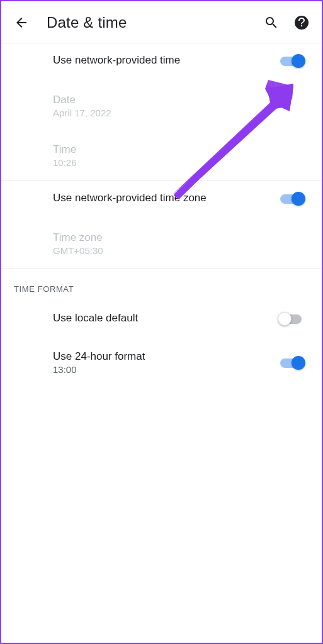 The width and height of the screenshot is (323, 644). What do you see at coordinates (302, 23) in the screenshot?
I see `help-icon` at bounding box center [302, 23].